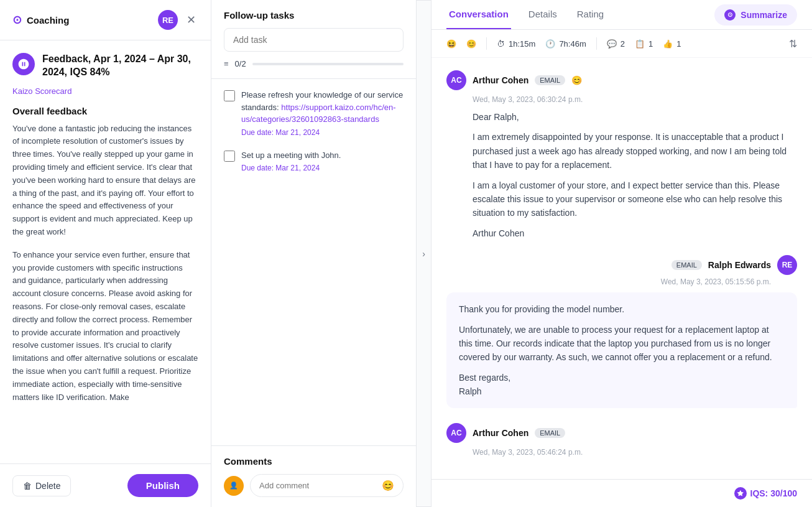  I want to click on progress-text: 0/2, so click(241, 63).